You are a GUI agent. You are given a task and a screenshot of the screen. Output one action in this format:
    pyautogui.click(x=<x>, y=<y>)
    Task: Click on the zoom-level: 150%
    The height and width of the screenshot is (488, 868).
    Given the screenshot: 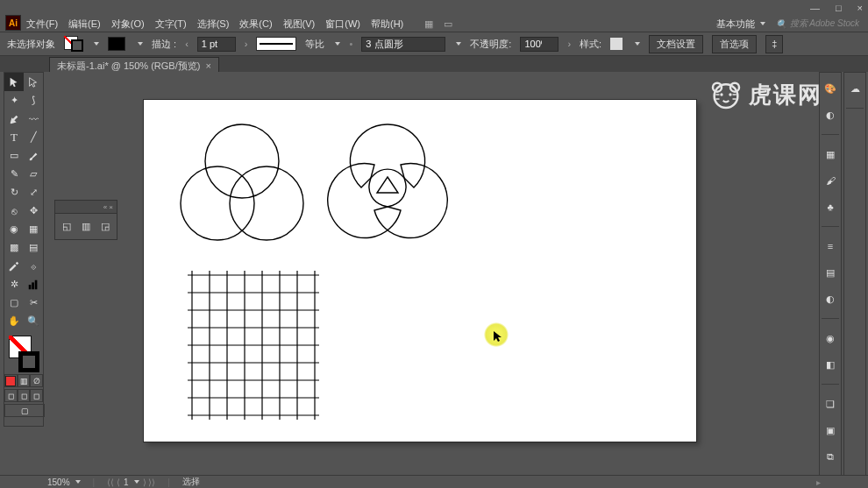 What is the action you would take?
    pyautogui.click(x=64, y=482)
    